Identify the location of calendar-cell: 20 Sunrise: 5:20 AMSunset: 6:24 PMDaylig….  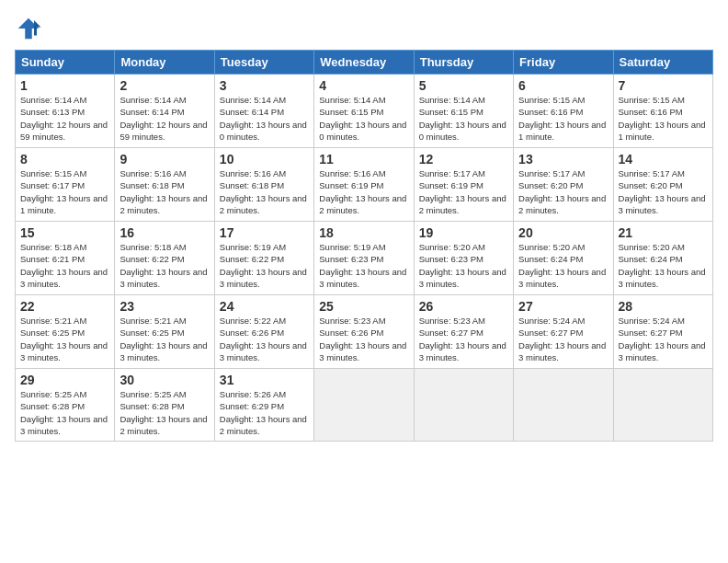
(563, 259).